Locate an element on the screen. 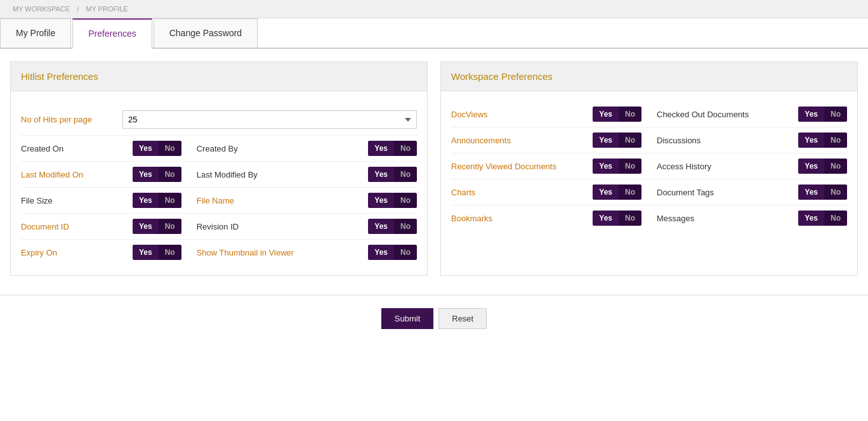  hitlist-left-toggle-3: Yes No is located at coordinates (157, 226).